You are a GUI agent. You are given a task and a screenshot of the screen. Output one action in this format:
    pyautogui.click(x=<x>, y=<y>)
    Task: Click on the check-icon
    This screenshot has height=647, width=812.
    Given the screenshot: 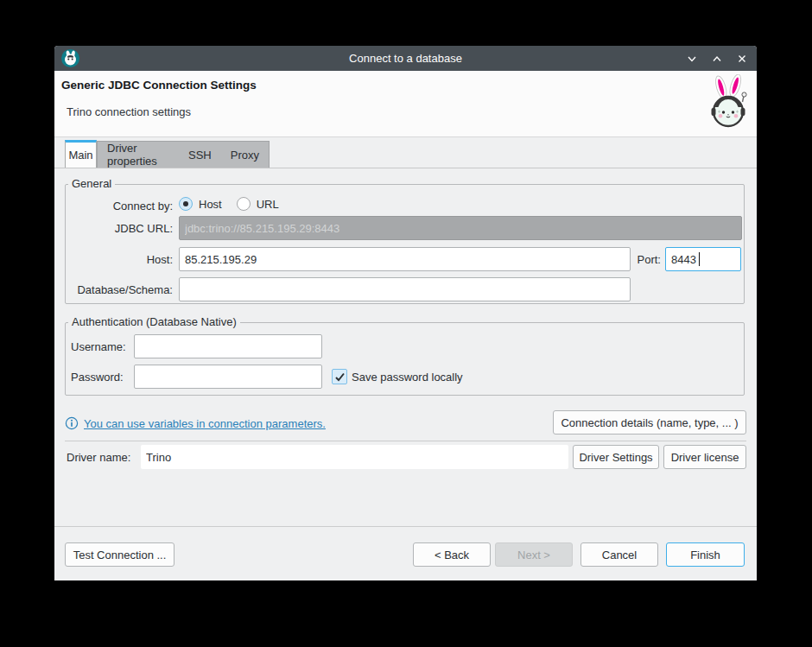 What is the action you would take?
    pyautogui.click(x=340, y=377)
    